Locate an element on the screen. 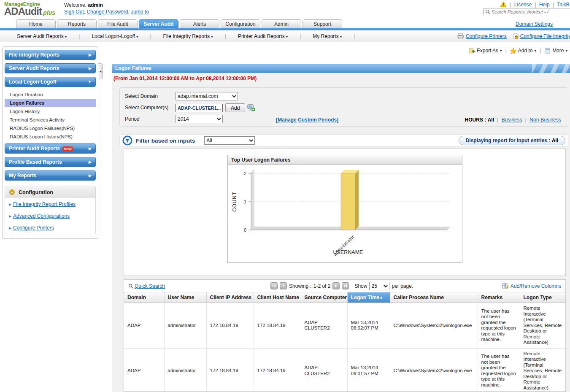 This screenshot has height=392, width=570. jump-to-link: Jump to is located at coordinates (140, 12).